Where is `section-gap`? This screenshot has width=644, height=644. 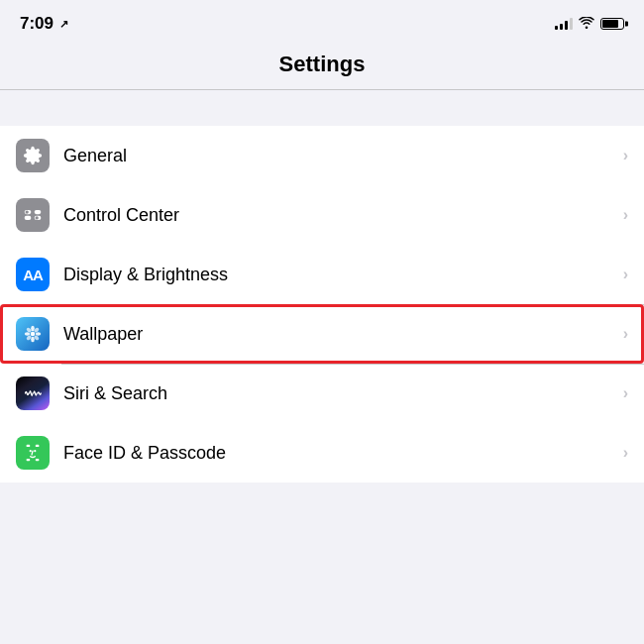 section-gap is located at coordinates (322, 108).